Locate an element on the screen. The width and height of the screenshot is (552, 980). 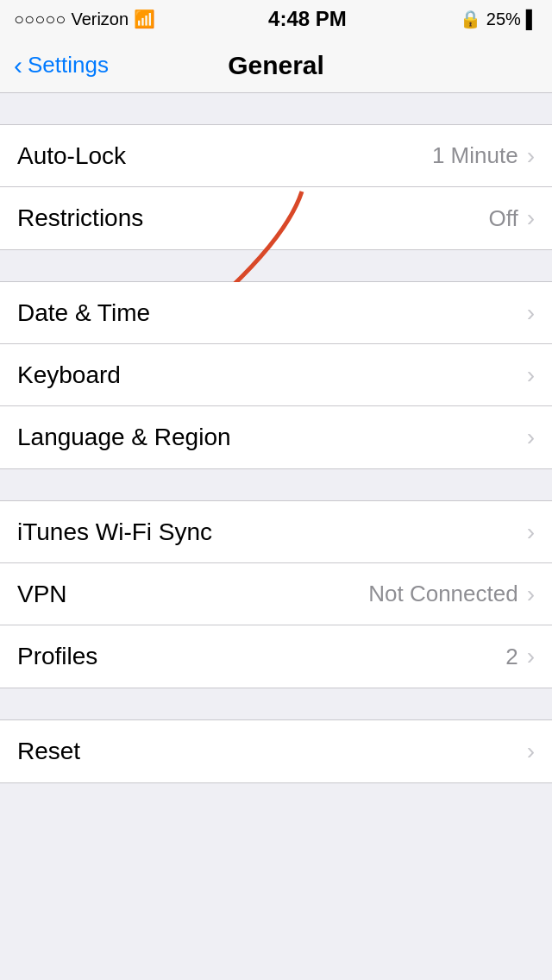
settings-group-1: Auto-Lock 1 Minute › Restrictions Off › is located at coordinates (276, 187).